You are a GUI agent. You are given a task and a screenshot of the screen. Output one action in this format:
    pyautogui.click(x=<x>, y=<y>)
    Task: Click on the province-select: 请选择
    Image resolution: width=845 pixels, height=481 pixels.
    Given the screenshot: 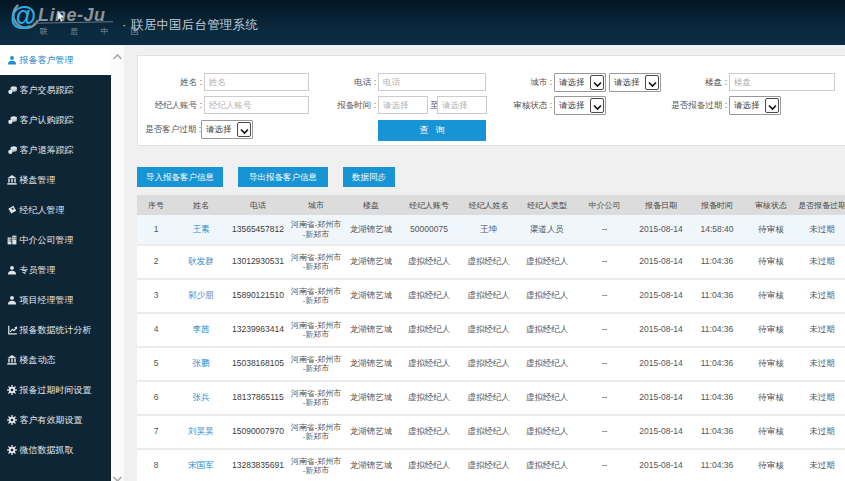 What is the action you would take?
    pyautogui.click(x=580, y=82)
    